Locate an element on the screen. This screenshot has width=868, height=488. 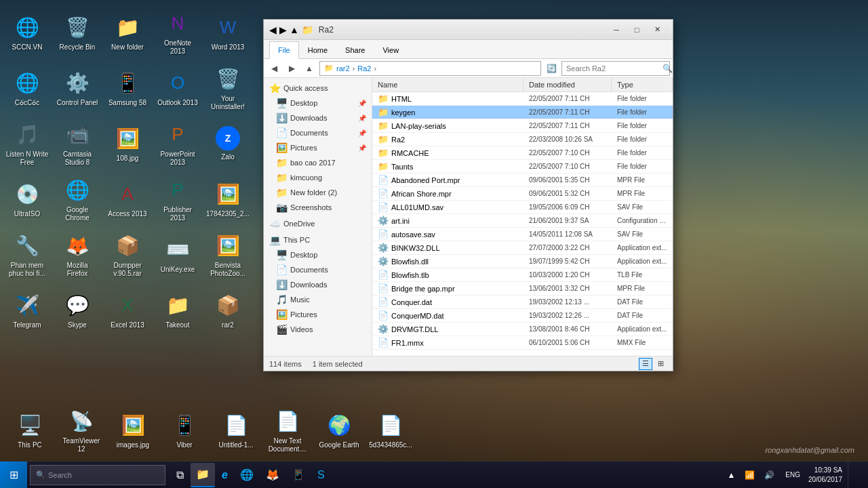
sidebar-header-quick-access: ⭐ Quick access is located at coordinates (317, 88).